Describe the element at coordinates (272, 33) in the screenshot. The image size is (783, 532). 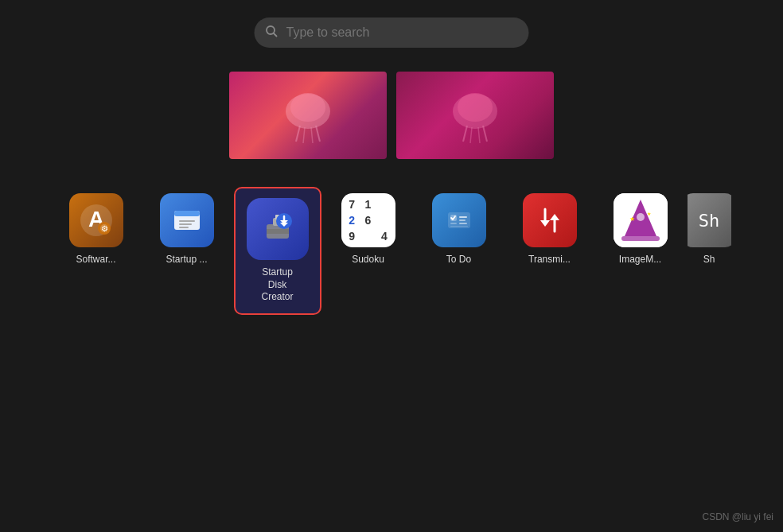
I see `search-icon` at that location.